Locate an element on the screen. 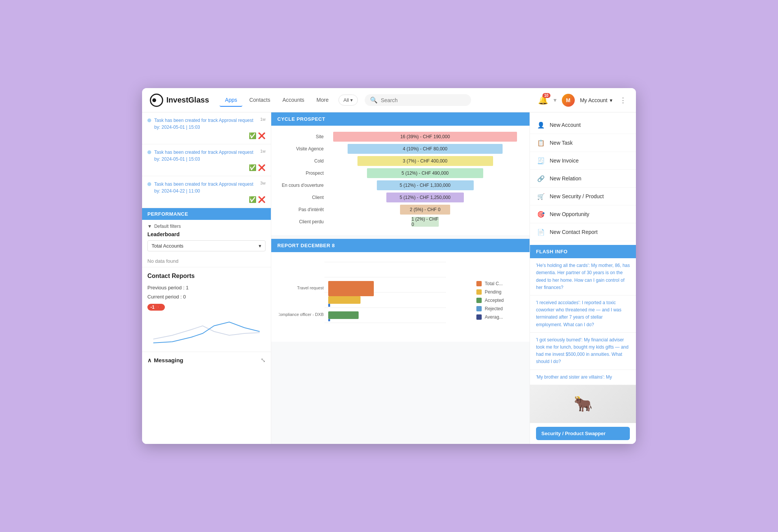 This screenshot has height=532, width=778. security-icon: 🛒 is located at coordinates (541, 196).